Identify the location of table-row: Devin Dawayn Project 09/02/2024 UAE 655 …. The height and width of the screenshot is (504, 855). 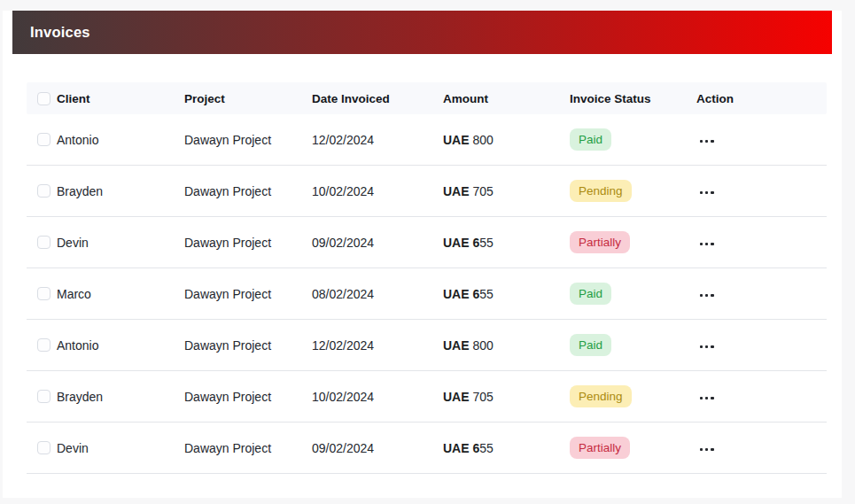
(427, 448).